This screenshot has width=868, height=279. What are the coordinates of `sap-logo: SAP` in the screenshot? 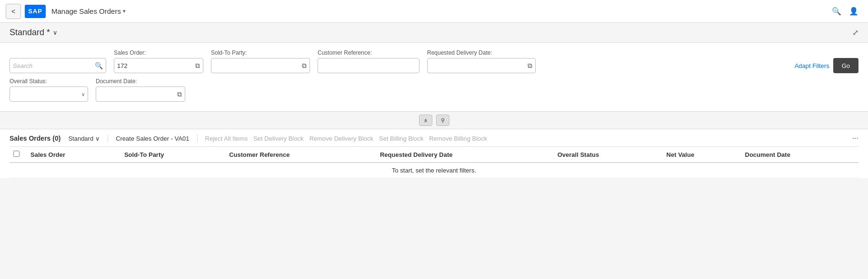 It's located at (35, 11).